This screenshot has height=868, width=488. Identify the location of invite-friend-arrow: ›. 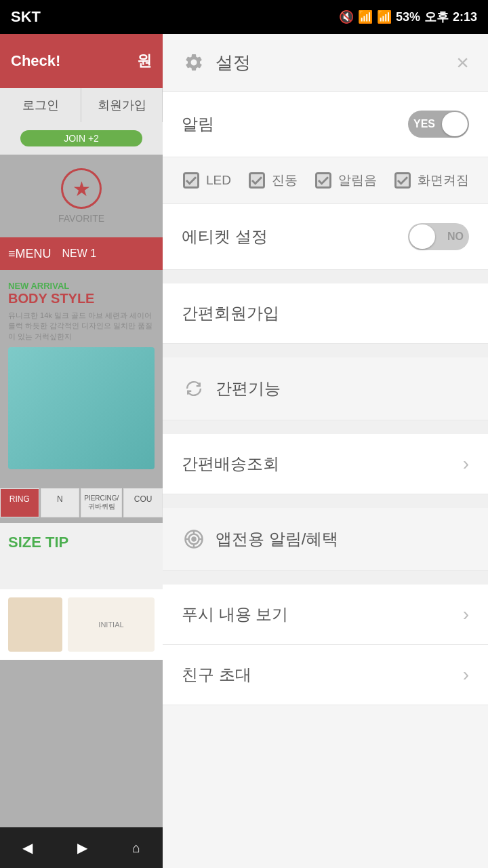
(466, 675).